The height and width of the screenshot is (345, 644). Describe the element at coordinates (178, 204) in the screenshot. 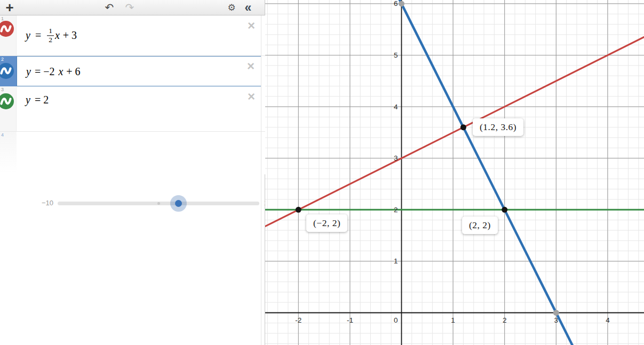

I see `slider-handle-dot` at that location.